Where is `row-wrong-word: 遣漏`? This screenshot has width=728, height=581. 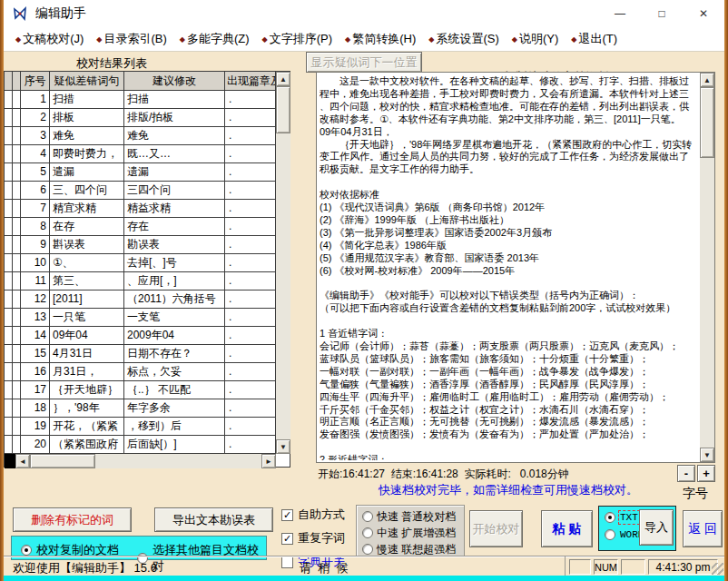 row-wrong-word: 遣漏 is located at coordinates (87, 172).